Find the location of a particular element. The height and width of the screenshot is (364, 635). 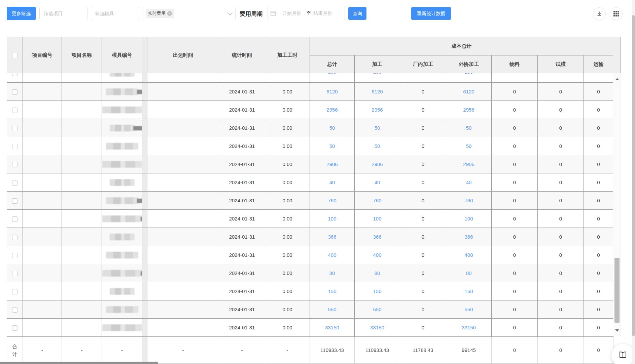

end-month-placeholder: 结束月份 is located at coordinates (323, 13).